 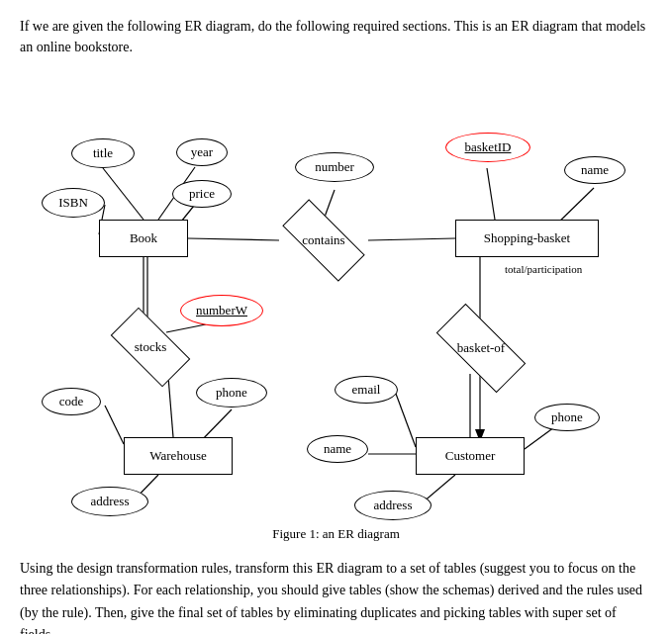 What do you see at coordinates (337, 449) in the screenshot?
I see `attr-name-customer-label: name` at bounding box center [337, 449].